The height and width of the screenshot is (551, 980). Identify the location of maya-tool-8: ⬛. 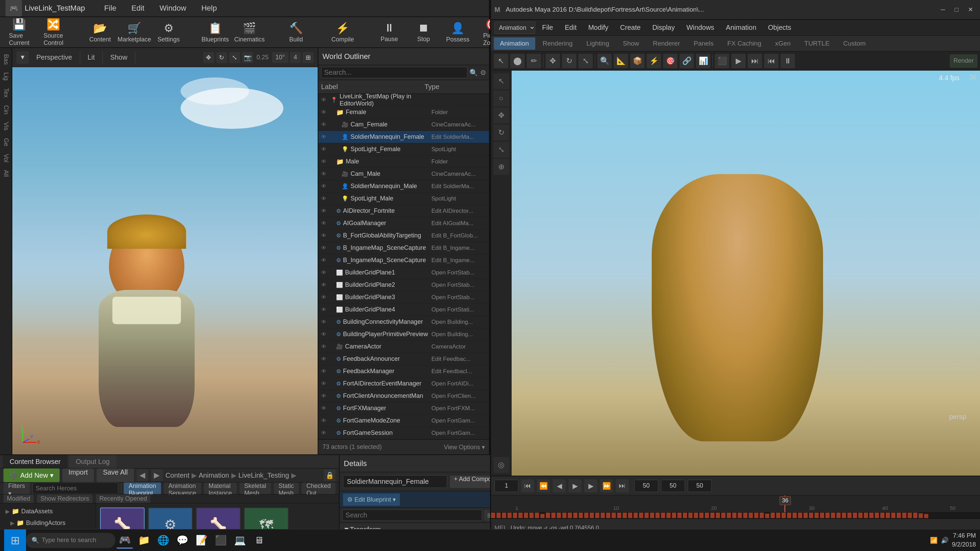
(722, 61).